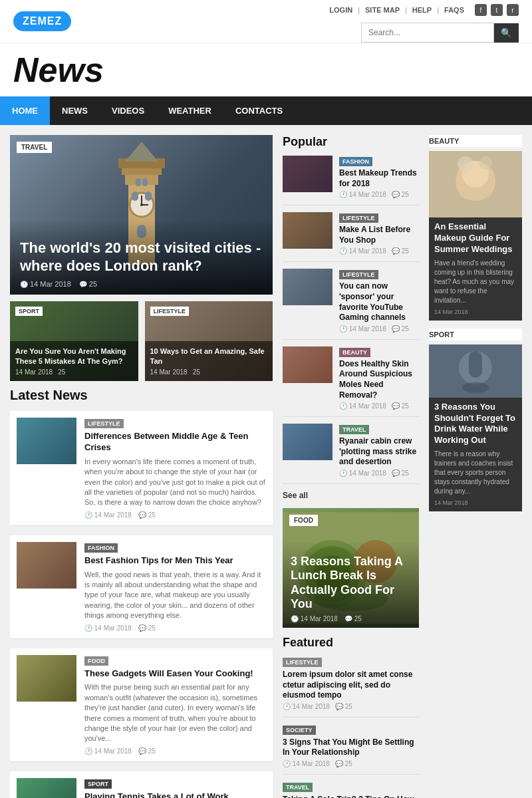 This screenshot has width=532, height=798. What do you see at coordinates (379, 251) in the screenshot?
I see `pop-meta-1: 🕐 14 Mar 2018 💬 25` at bounding box center [379, 251].